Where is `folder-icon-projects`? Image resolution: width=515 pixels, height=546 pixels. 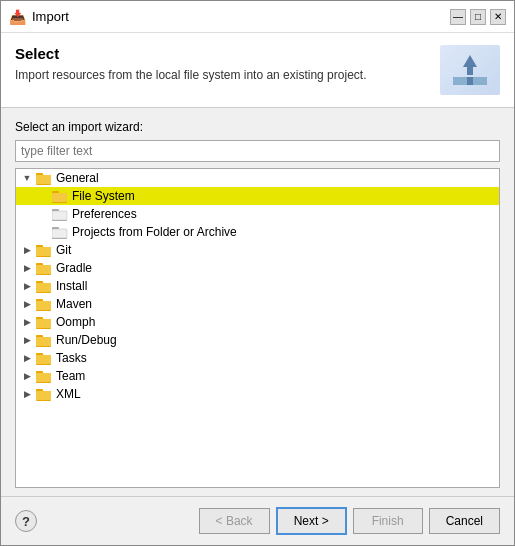 folder-icon-projects is located at coordinates (60, 232).